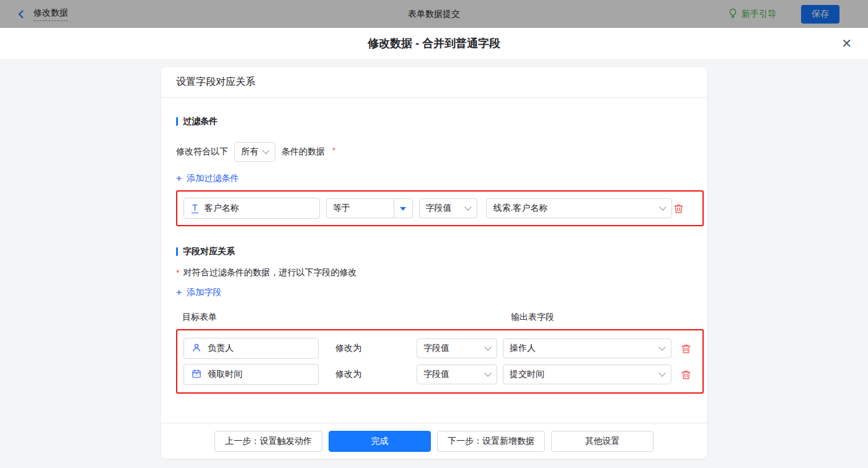 The width and height of the screenshot is (868, 468). I want to click on mapping-value-select: 提交时间, so click(587, 374).